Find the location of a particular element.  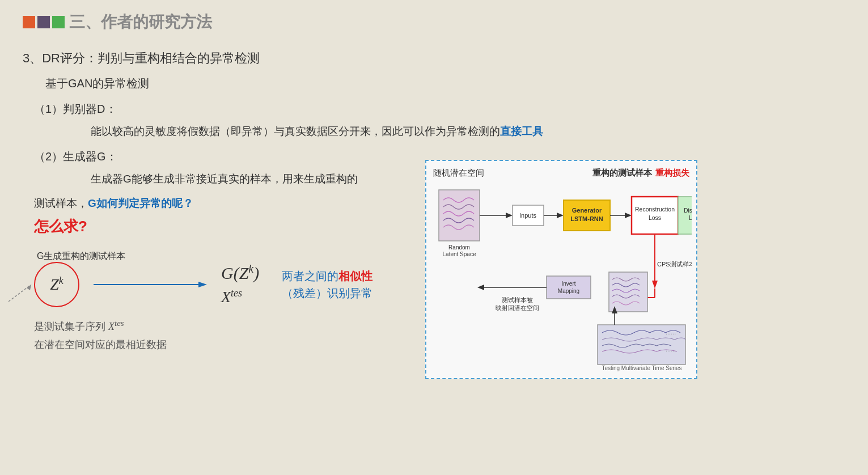

item2-detail-text: 生成器G能够生成非常接近真实的样本，用来生成重构的 is located at coordinates (225, 179).